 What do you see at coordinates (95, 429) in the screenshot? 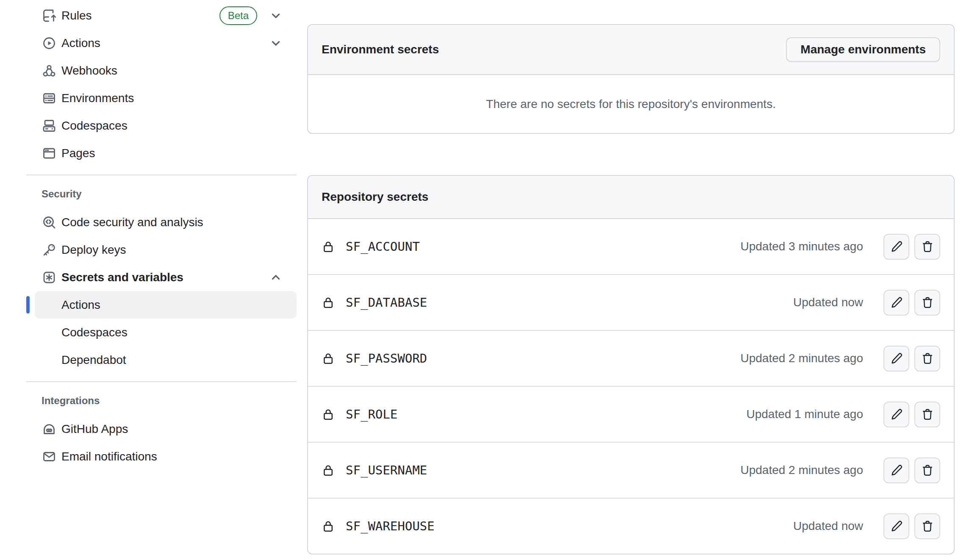
I see `sidebar-item-label: GitHub Apps` at bounding box center [95, 429].